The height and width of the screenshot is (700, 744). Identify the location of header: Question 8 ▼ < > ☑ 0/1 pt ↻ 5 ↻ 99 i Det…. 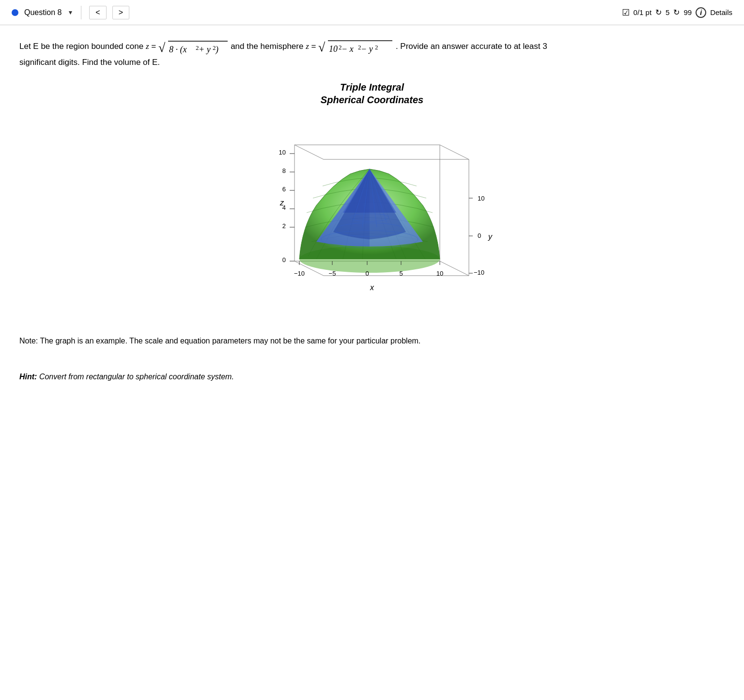
(372, 13).